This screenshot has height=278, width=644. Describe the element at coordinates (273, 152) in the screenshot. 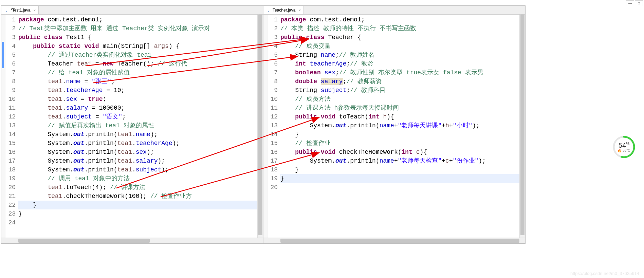

I see `gutter-line: 16` at that location.